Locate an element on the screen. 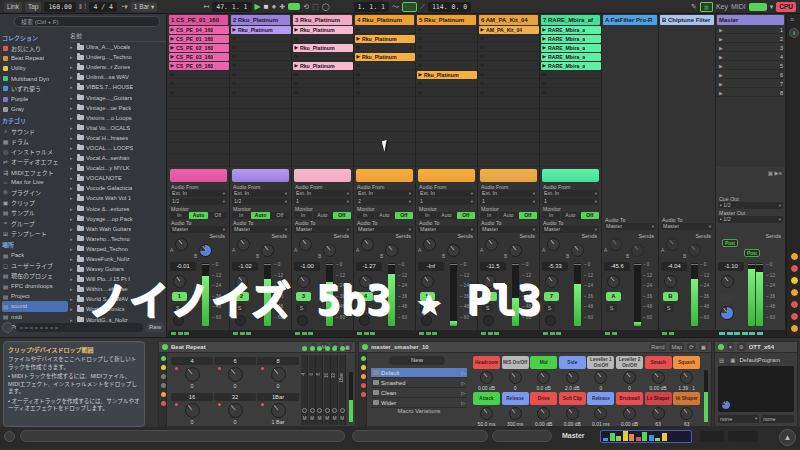 The image size is (800, 450). preview-play-icon is located at coordinates (8, 328).